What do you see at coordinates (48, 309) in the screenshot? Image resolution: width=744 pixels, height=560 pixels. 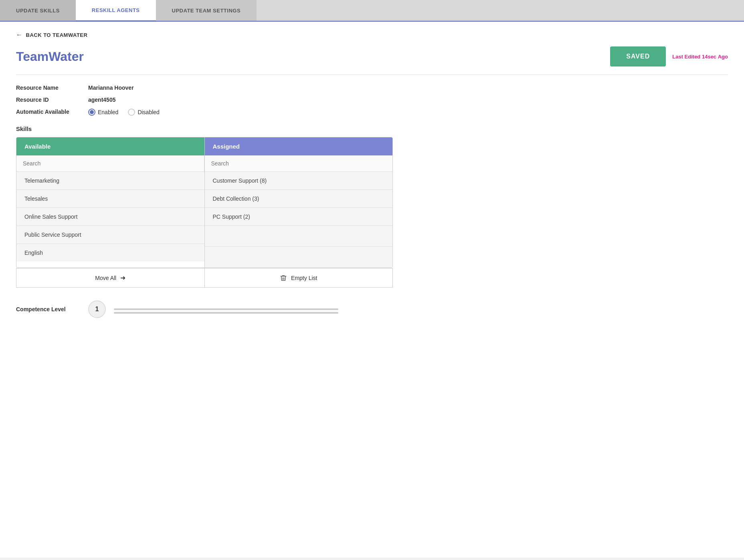 I see `competence-label: Competence Level` at bounding box center [48, 309].